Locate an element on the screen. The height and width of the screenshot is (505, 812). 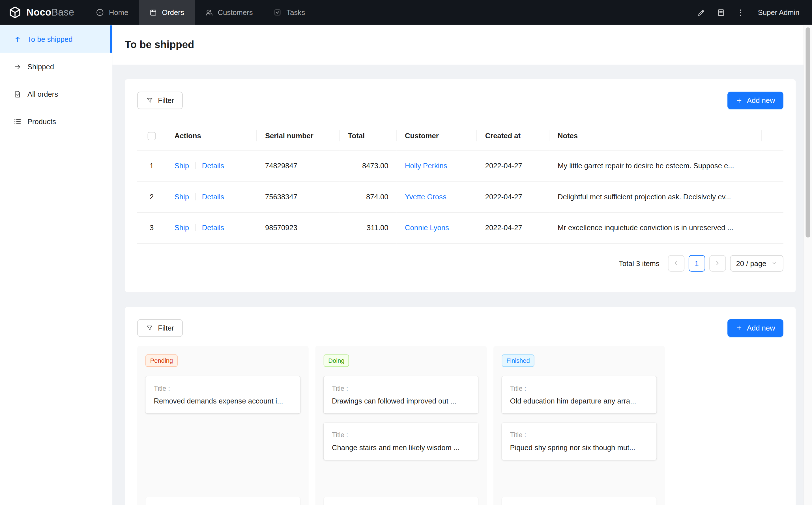
nocobase-logo: NocoBase is located at coordinates (43, 13).